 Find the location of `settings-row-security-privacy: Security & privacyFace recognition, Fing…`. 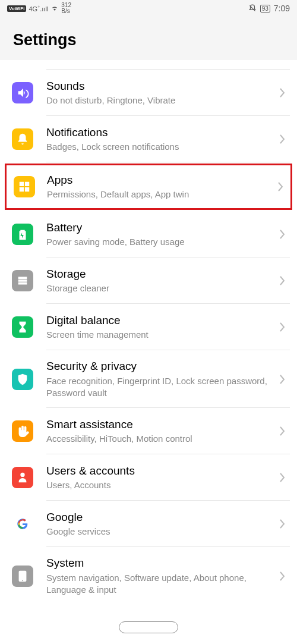

settings-row-security-privacy: Security & privacyFace recognition, Fing… is located at coordinates (148, 379).